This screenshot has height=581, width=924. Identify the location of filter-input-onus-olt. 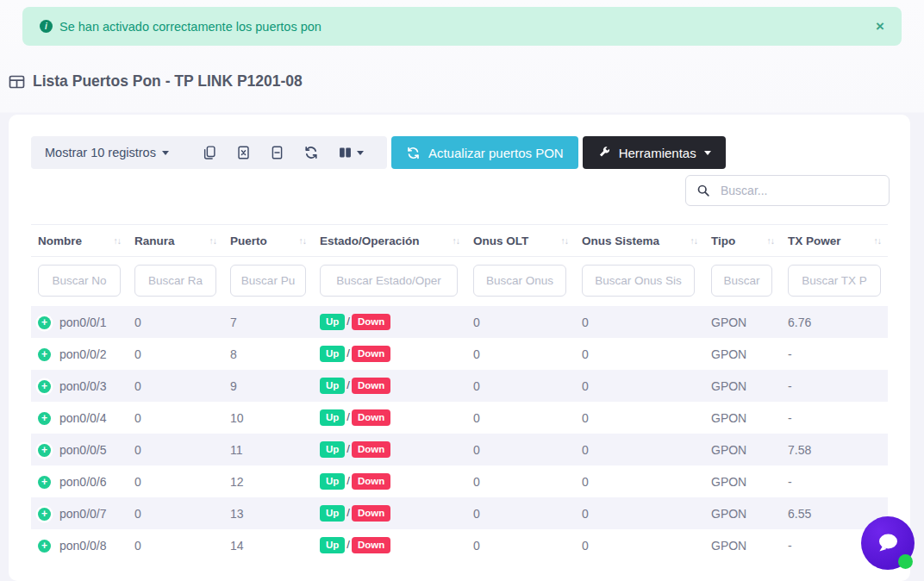
(520, 281).